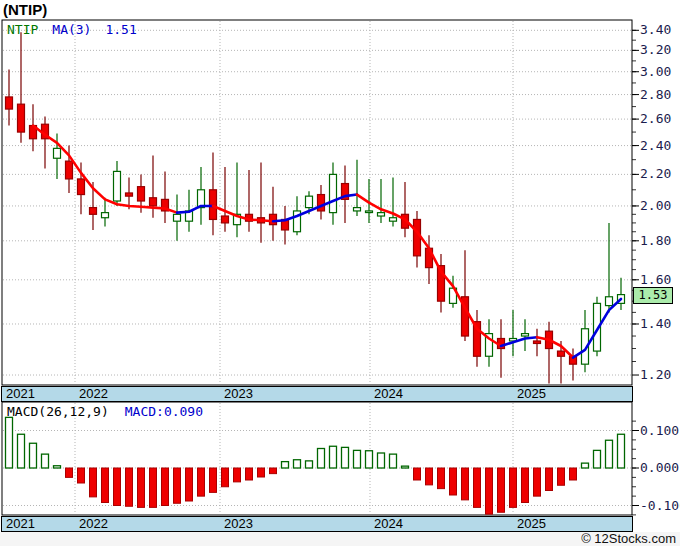 The image size is (680, 546). I want to click on legend-ma-label: MA(3), so click(72, 30).